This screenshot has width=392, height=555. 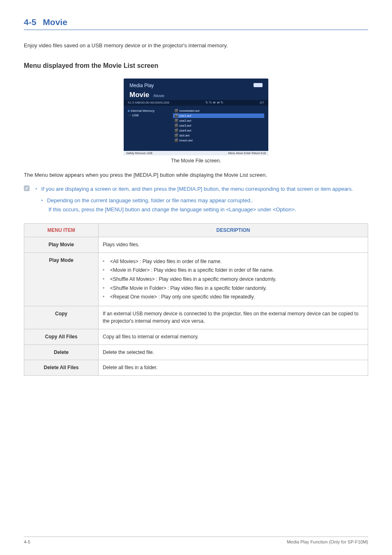 What do you see at coordinates (196, 279) in the screenshot?
I see `table-row: Play Mode •<All Movies> : Play video fil…` at bounding box center [196, 279].